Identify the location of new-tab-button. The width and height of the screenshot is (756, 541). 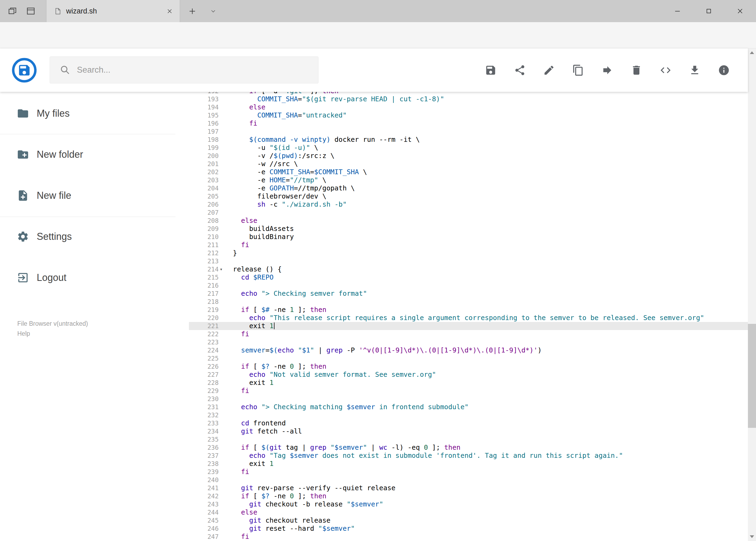
(192, 11).